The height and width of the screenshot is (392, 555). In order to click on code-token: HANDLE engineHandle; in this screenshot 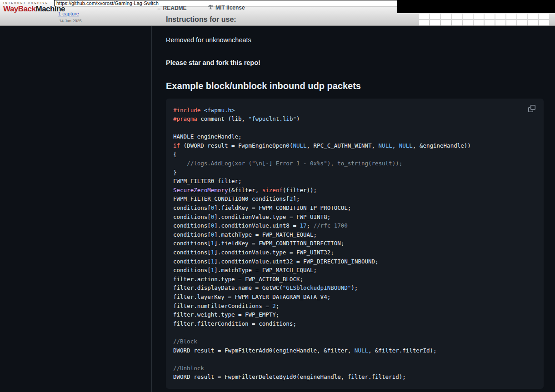, I will do `click(207, 136)`.